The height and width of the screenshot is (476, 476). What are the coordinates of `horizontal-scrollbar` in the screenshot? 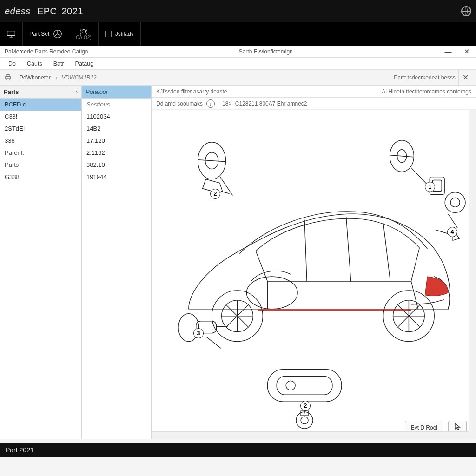 It's located at (310, 435).